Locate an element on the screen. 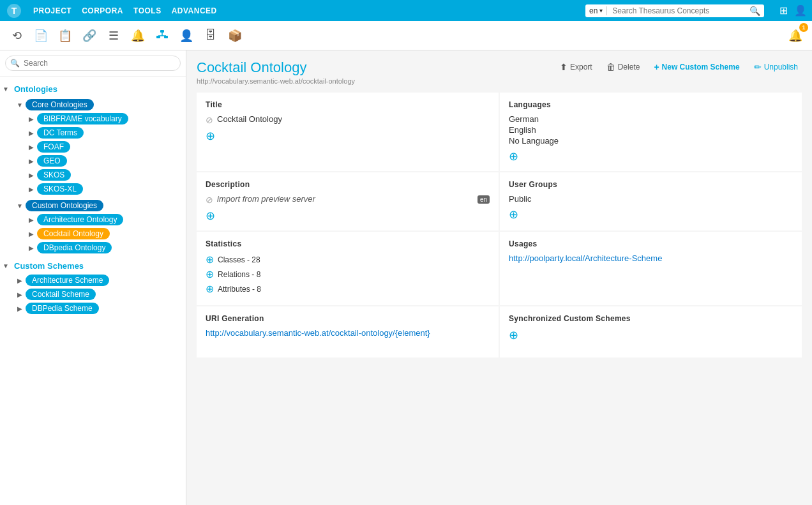 The width and height of the screenshot is (812, 505). user-account-icon: 👤 is located at coordinates (801, 10).